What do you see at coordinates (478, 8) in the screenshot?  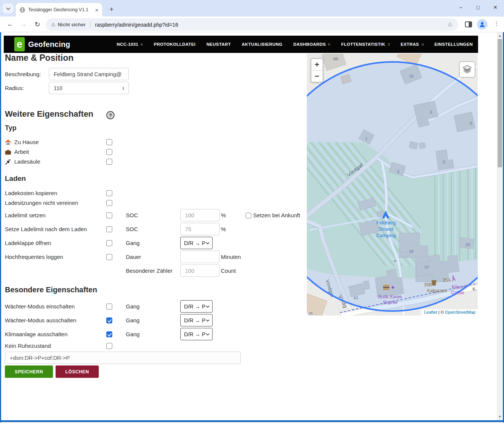 I see `window-maximize-button: □` at bounding box center [478, 8].